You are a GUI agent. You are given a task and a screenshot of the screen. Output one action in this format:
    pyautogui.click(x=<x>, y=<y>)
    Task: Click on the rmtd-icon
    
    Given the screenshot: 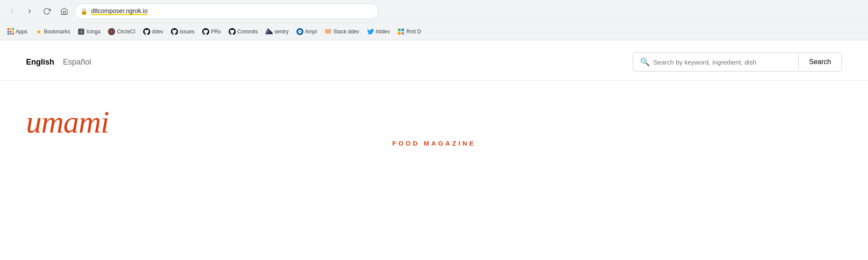 What is the action you would take?
    pyautogui.click(x=401, y=32)
    